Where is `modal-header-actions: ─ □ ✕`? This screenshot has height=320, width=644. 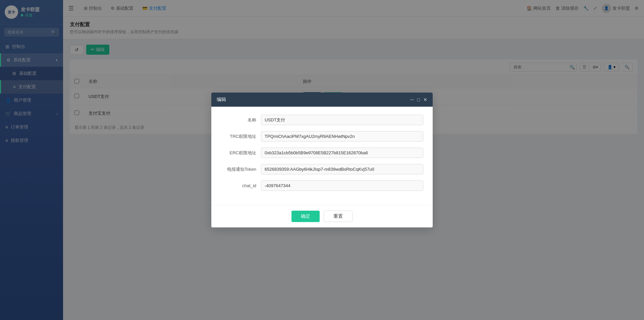 modal-header-actions: ─ □ ✕ is located at coordinates (419, 100).